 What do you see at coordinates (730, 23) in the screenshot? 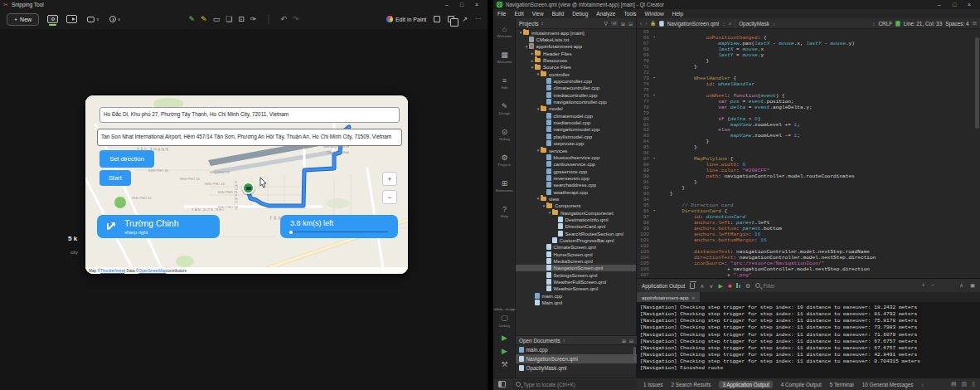
I see `close-document-icon: ×` at bounding box center [730, 23].